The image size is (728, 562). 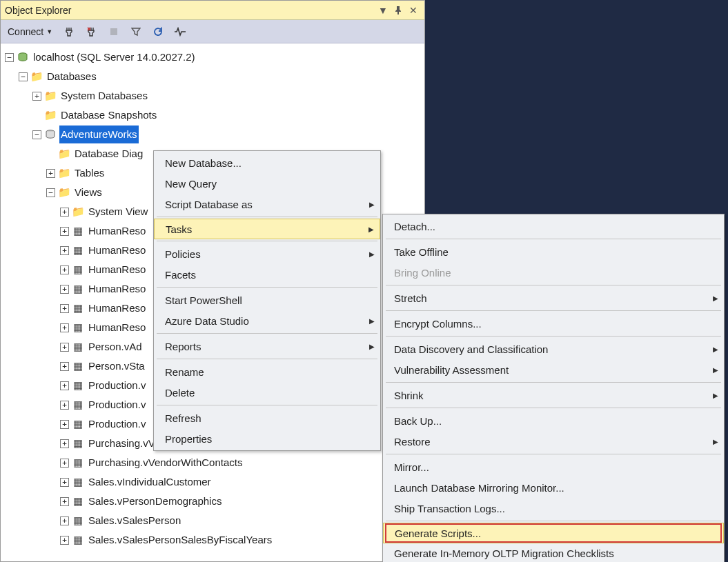 I want to click on filter-icon, so click(x=136, y=32).